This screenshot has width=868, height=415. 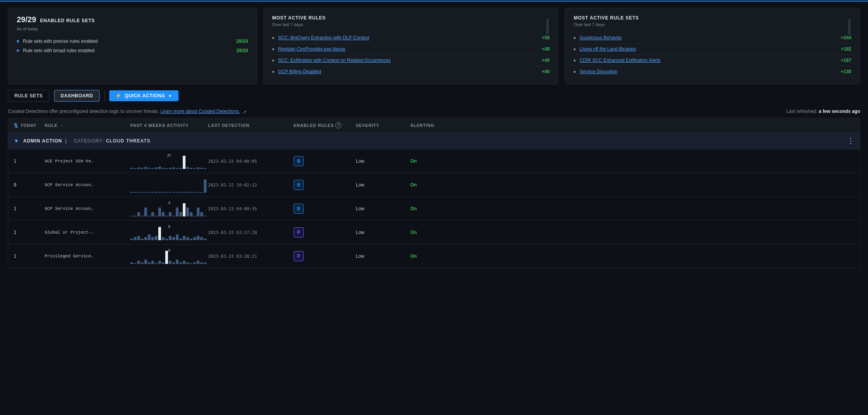 What do you see at coordinates (408, 38) in the screenshot?
I see `rule-link: SCC: BigQuery Extraction with DLP Contex…` at bounding box center [408, 38].